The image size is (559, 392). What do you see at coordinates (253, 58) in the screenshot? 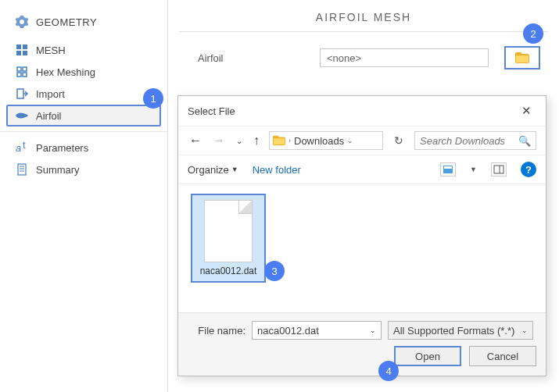
I see `field-label: Airfoil` at bounding box center [253, 58].